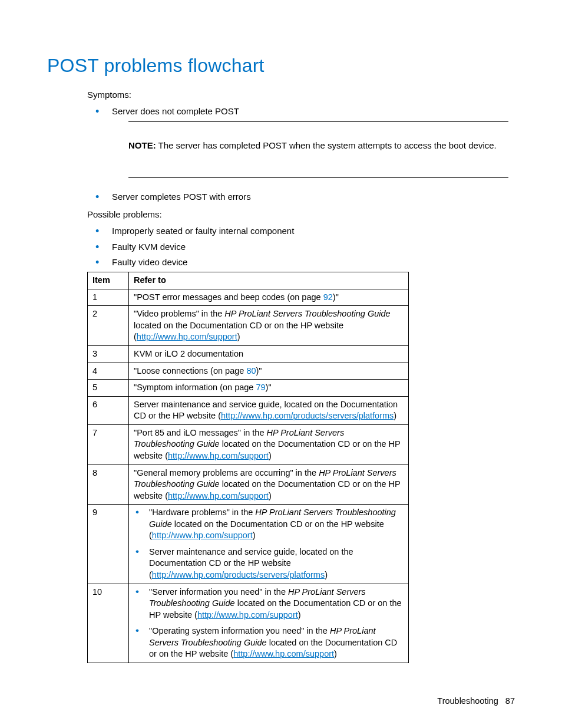 This screenshot has height=728, width=562. Describe the element at coordinates (108, 623) in the screenshot. I see `cell-item: 10` at that location.